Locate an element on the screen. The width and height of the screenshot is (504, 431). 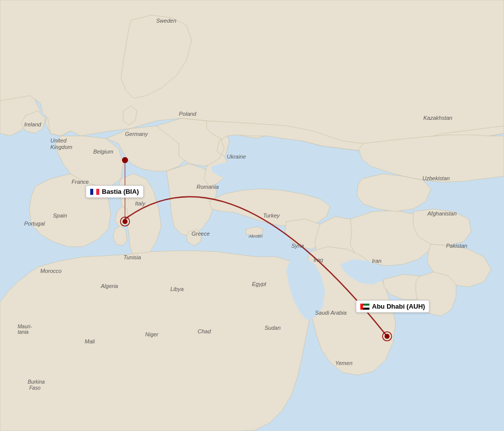
svg-text: Portugal is located at coordinates (35, 224).